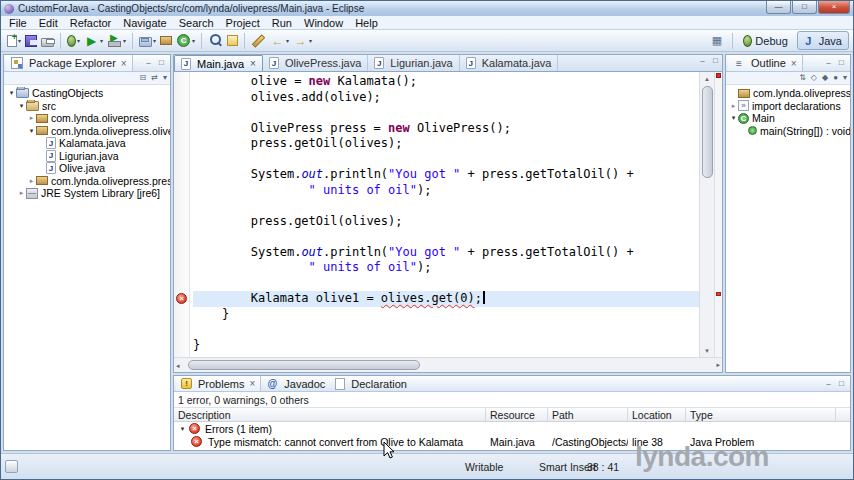  Describe the element at coordinates (14, 41) in the screenshot. I see `new-wizard-button: ▾` at that location.